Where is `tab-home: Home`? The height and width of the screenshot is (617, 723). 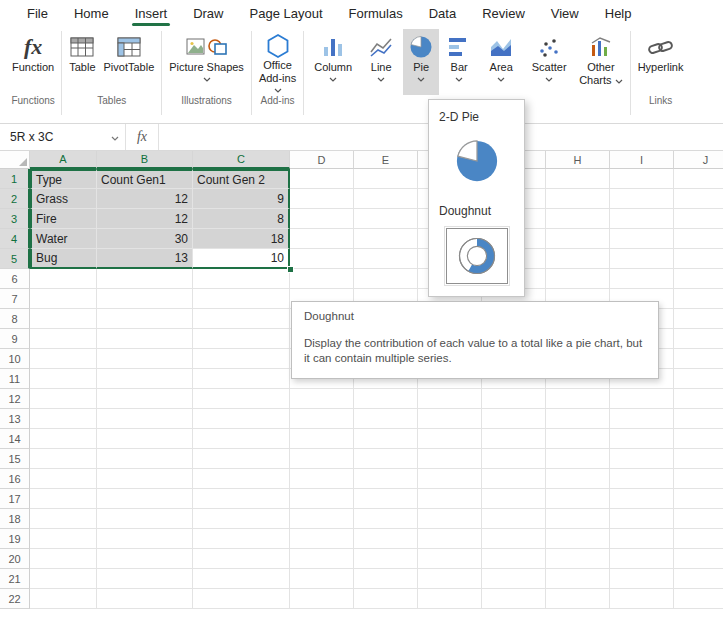
tab-home: Home is located at coordinates (92, 14).